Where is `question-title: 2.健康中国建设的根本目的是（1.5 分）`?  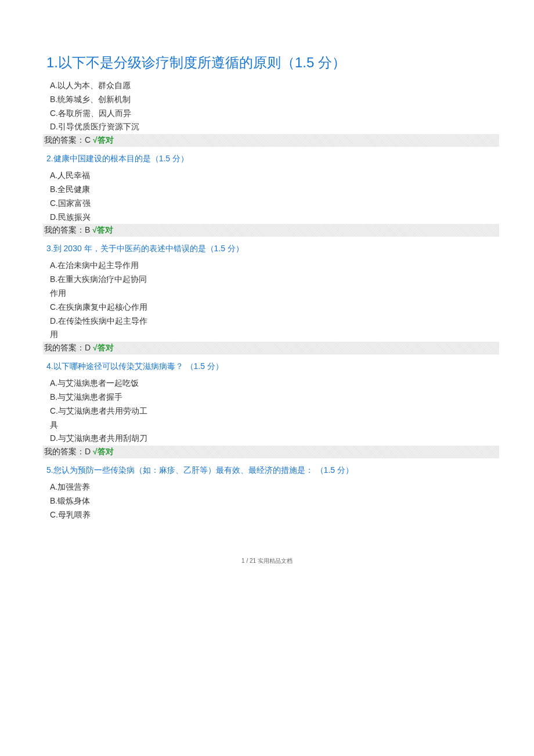 question-title: 2.健康中国建设的根本目的是（1.5 分） is located at coordinates (267, 159).